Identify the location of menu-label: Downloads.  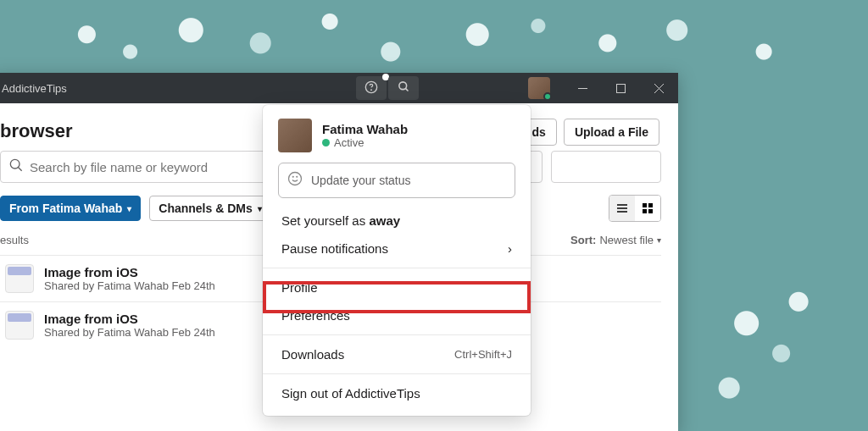
(313, 354).